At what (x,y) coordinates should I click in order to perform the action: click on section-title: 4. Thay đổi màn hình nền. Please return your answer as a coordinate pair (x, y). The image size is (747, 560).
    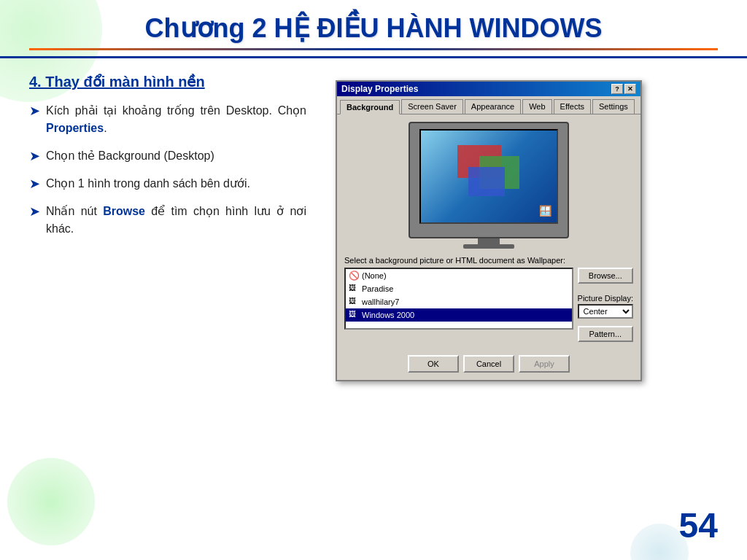
    Looking at the image, I should click on (168, 82).